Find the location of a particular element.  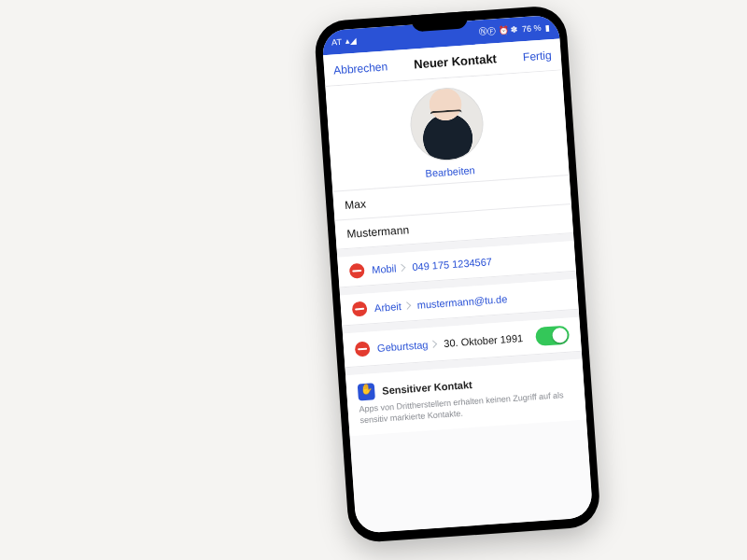

phone-value: 049 175 1234567 is located at coordinates (487, 261).